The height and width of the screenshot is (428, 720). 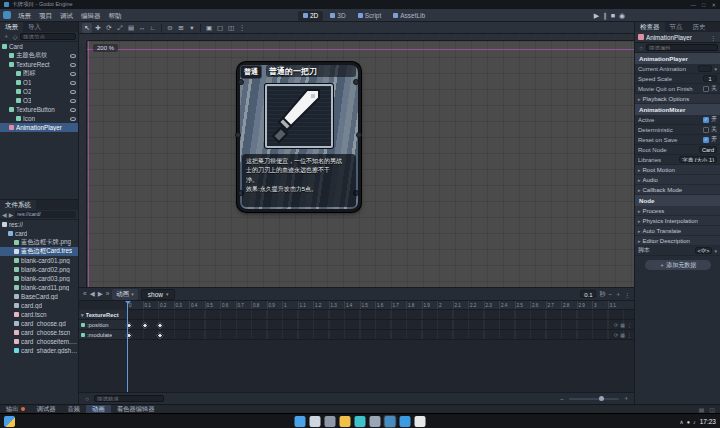 I want to click on workspace-tab-assetlib: AssetLib, so click(x=409, y=16).